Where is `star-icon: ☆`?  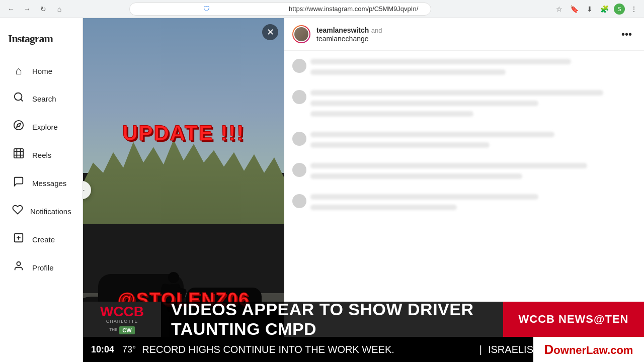 star-icon: ☆ is located at coordinates (559, 9).